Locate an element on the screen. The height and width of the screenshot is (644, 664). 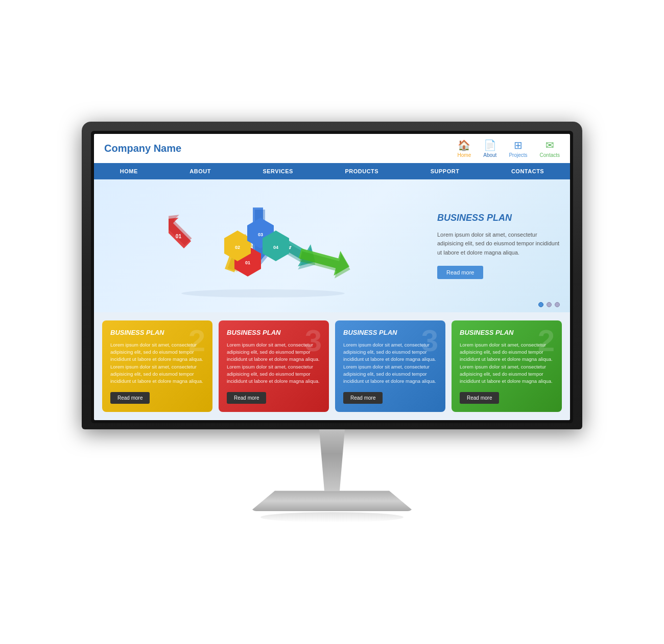
contacts-label: Contacts is located at coordinates (550, 155).